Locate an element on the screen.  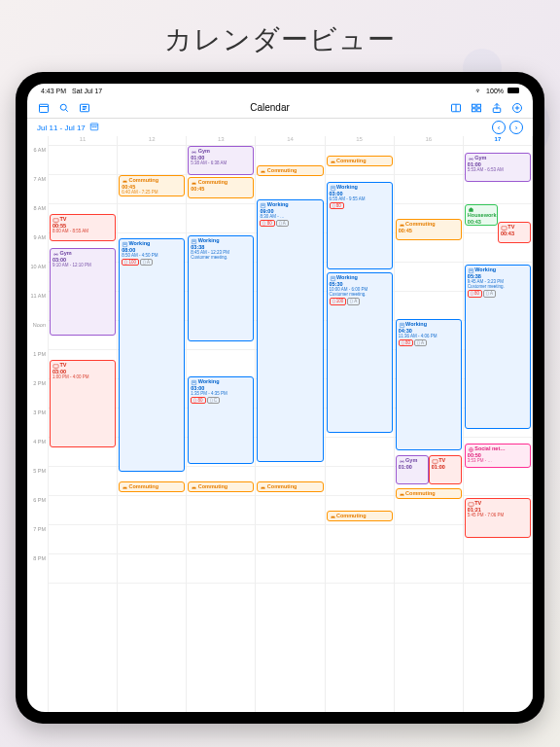
calendar-event: Commuting00:456:40 AM - 7:25 PM is located at coordinates (152, 186).